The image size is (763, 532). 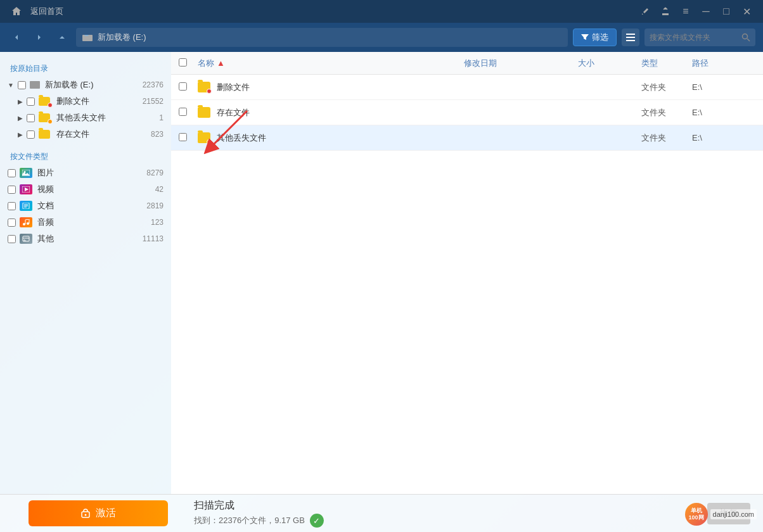 I want to click on home-icon, so click(x=16, y=11).